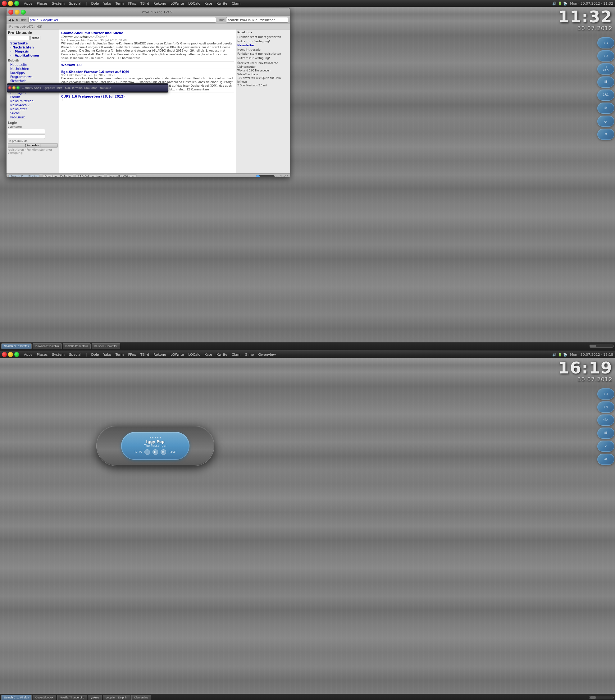  What do you see at coordinates (148, 72) in the screenshot?
I see `article-3-title: Ego-Shooter Warsow 1.0 setzt auf IQM` at bounding box center [148, 72].